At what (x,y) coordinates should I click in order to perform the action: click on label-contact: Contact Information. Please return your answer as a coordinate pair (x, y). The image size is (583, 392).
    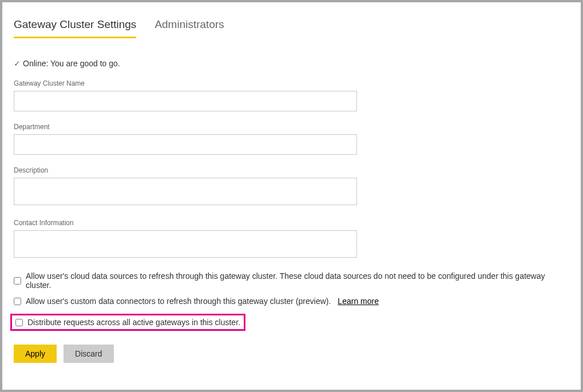
    Looking at the image, I should click on (292, 223).